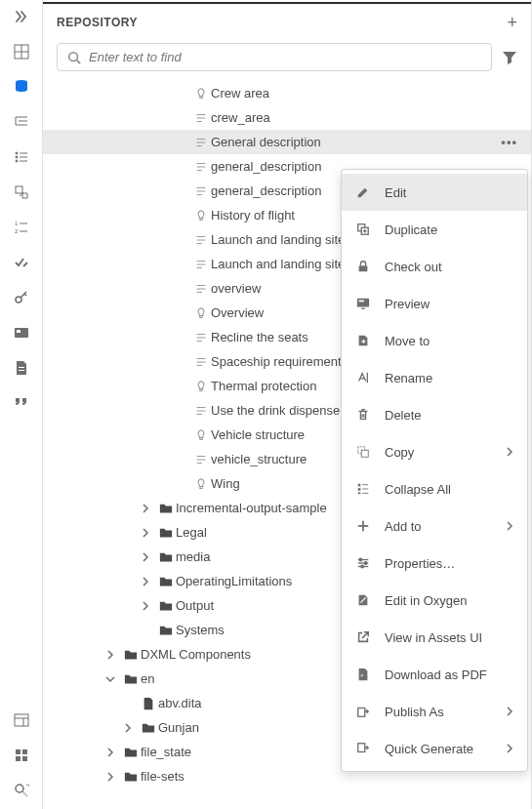 This screenshot has width=532, height=809. What do you see at coordinates (21, 157) in the screenshot?
I see `list-icon` at bounding box center [21, 157].